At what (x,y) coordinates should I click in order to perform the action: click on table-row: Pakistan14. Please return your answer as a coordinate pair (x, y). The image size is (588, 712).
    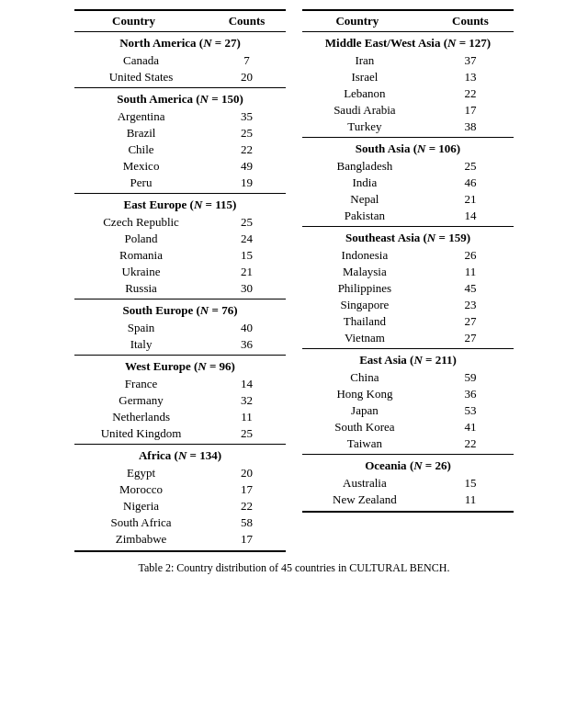
    Looking at the image, I should click on (408, 217).